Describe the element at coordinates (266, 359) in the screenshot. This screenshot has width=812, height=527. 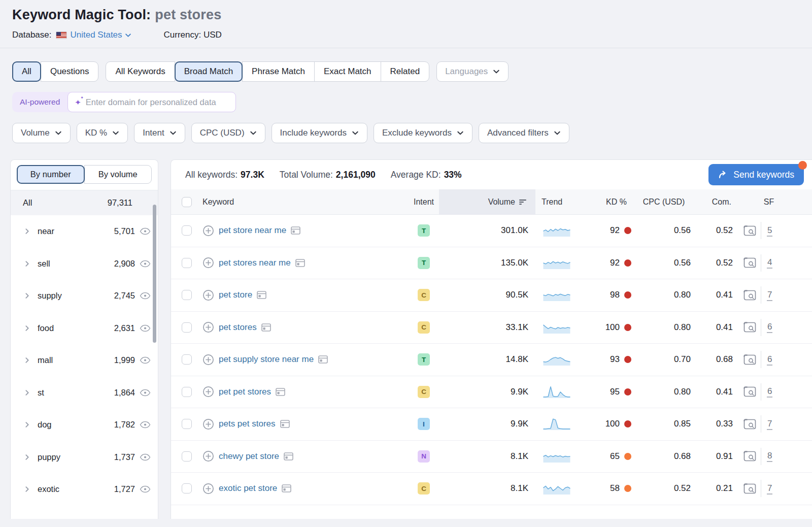
I see `keyword-link: pet supply store near me` at that location.